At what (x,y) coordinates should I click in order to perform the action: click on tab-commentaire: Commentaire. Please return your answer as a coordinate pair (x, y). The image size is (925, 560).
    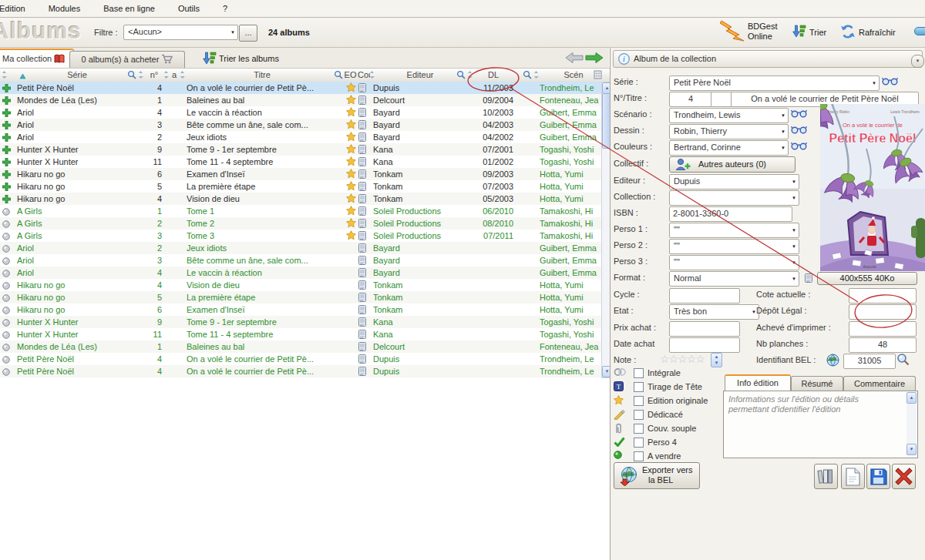
    Looking at the image, I should click on (880, 384).